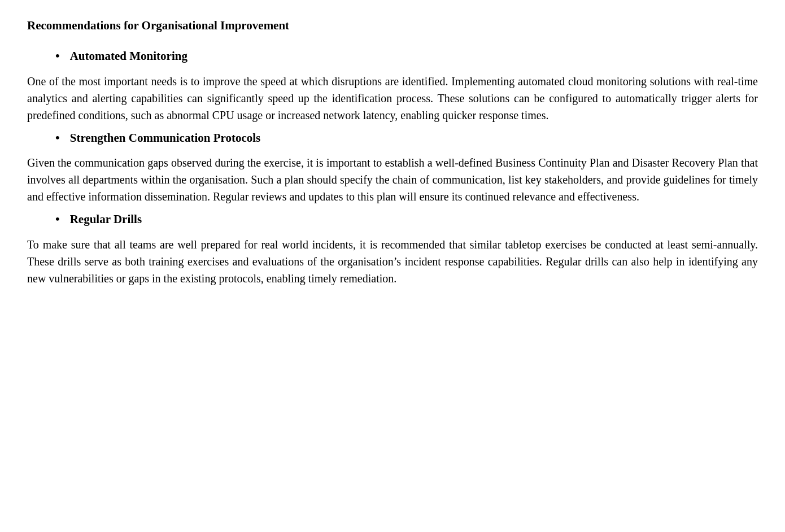 The height and width of the screenshot is (532, 785). Describe the element at coordinates (393, 261) in the screenshot. I see `section-body-regular-drills: To make sure that all teams are well pre…` at that location.